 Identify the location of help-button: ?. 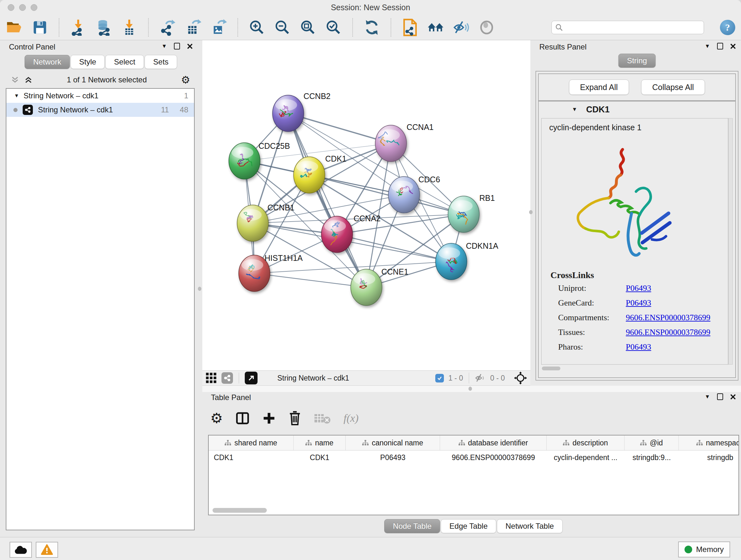
(728, 27).